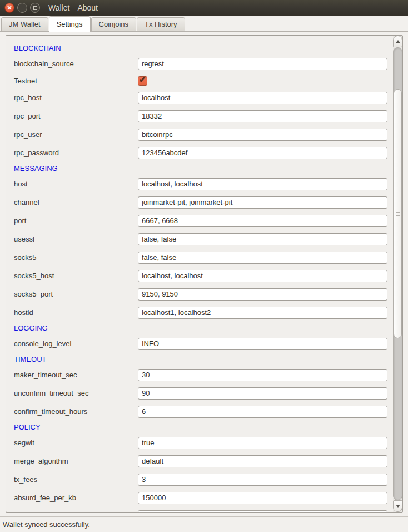 The image size is (408, 532). Describe the element at coordinates (262, 512) in the screenshot. I see `next-setting-input` at that location.